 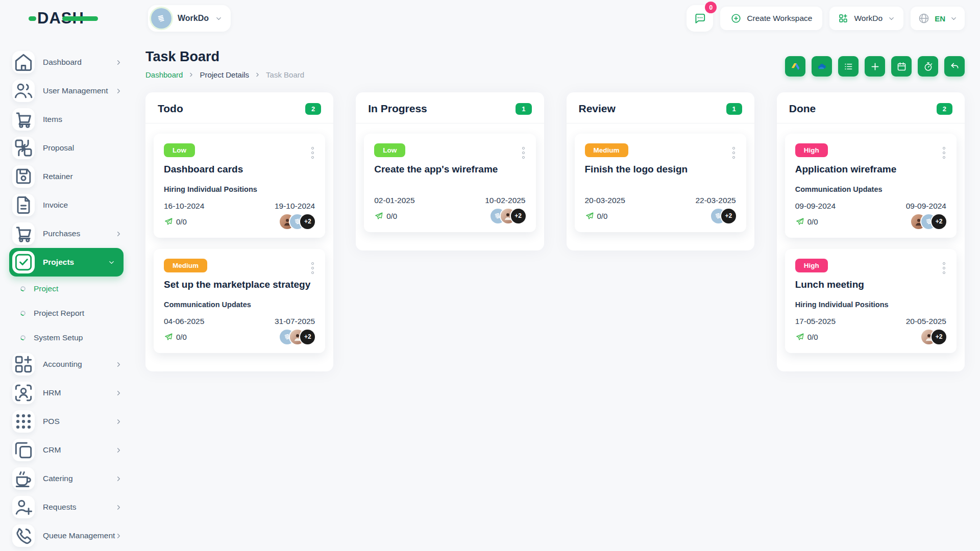 What do you see at coordinates (239, 186) in the screenshot?
I see `task-card: LowDashboard cardsHiring Individual Posi…` at bounding box center [239, 186].